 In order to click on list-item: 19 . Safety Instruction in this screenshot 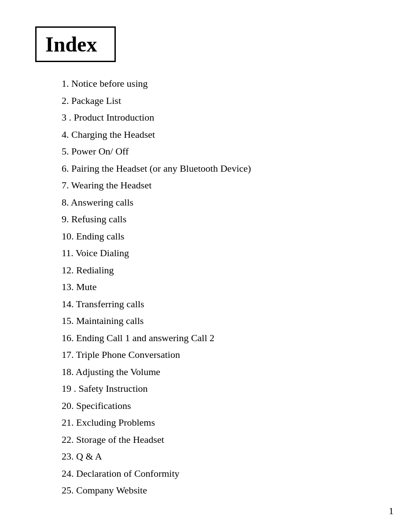, I will do `click(223, 389)`.